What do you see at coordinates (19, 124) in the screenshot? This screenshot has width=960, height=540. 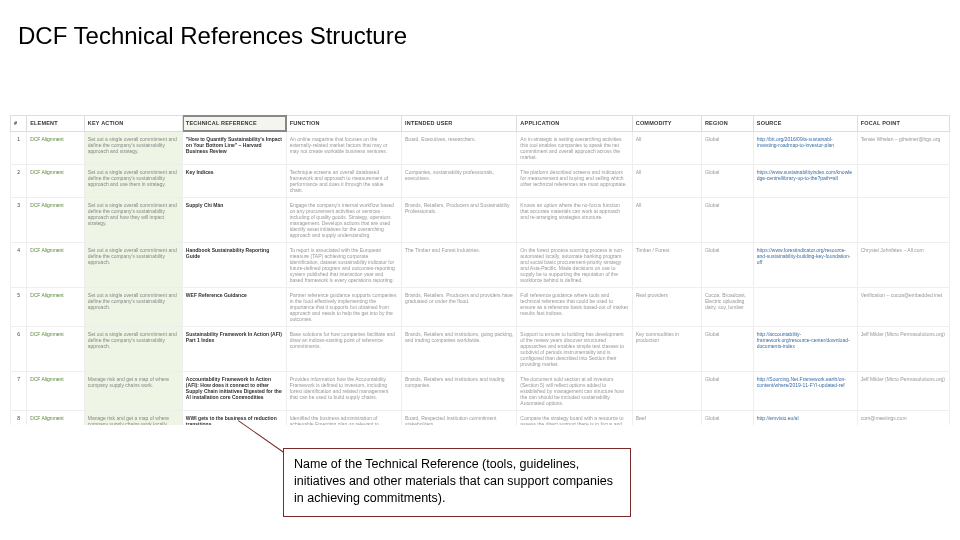 I see `col-num: #` at bounding box center [19, 124].